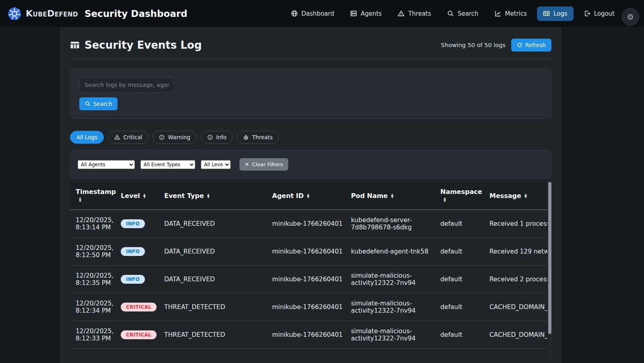 The height and width of the screenshot is (363, 644). What do you see at coordinates (498, 14) in the screenshot?
I see `metrics-icon` at bounding box center [498, 14].